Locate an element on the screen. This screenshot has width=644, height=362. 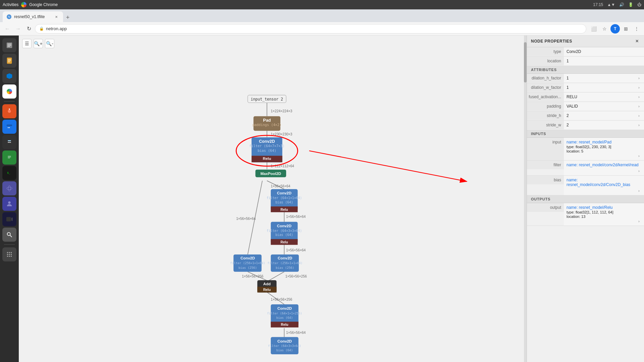
network-icon: ▲▼ is located at coordinates (611, 5).